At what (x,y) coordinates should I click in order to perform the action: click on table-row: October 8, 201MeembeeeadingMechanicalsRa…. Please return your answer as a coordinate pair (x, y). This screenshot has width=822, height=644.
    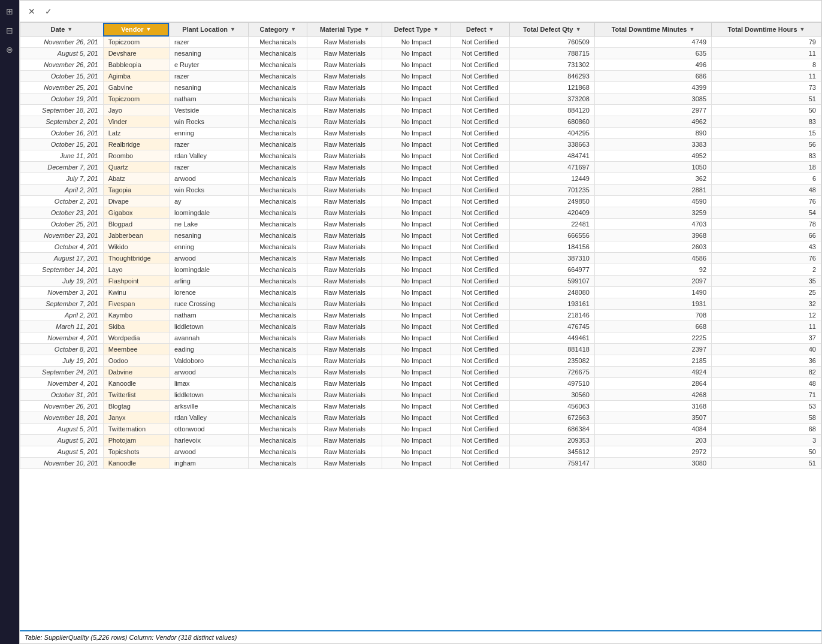
    Looking at the image, I should click on (421, 350).